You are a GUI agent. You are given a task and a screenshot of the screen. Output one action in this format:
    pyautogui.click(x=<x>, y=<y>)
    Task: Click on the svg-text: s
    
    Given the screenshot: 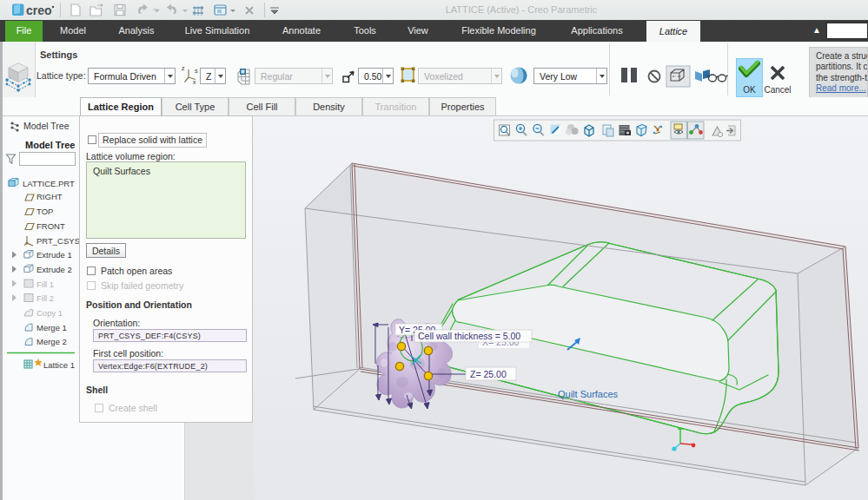 What is the action you would take?
    pyautogui.click(x=196, y=71)
    